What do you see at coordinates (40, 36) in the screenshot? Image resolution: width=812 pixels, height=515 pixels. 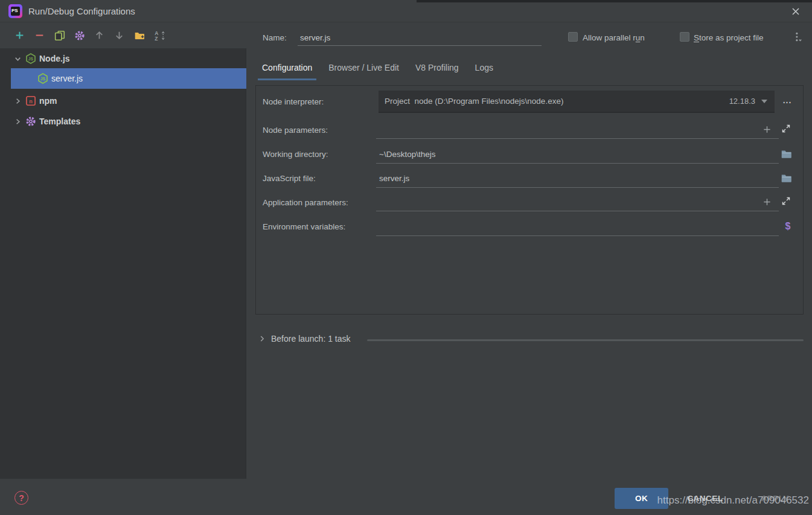 I see `remove-configuration-button` at bounding box center [40, 36].